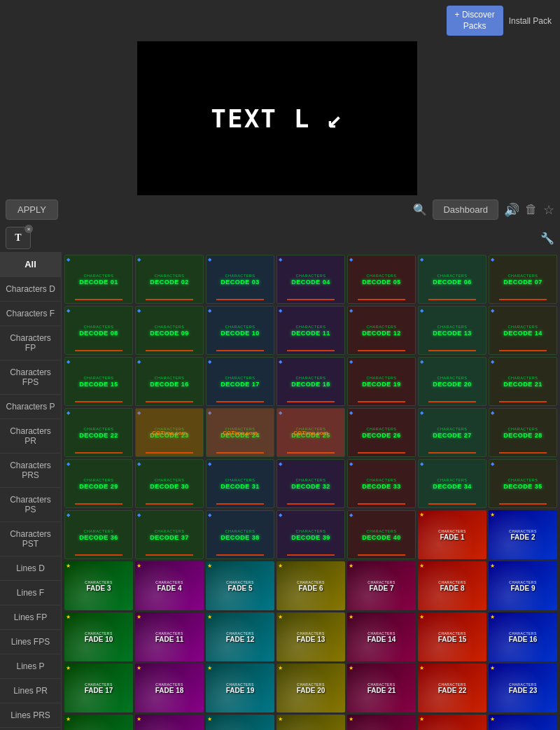  I want to click on grid-item: ◆CHARACTERSDECODE 32, so click(311, 484).